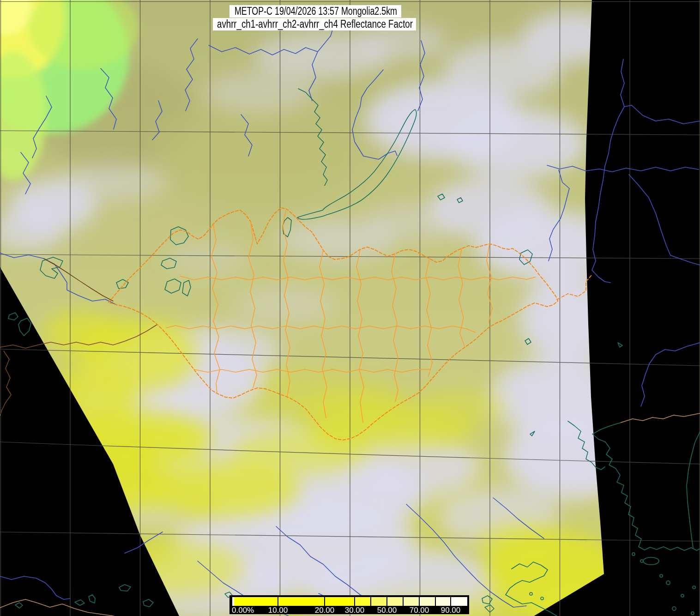 The height and width of the screenshot is (616, 700). What do you see at coordinates (316, 11) in the screenshot?
I see `title-line1: METOP-C 19/04/2026 13:57 Mongolia2.5km` at bounding box center [316, 11].